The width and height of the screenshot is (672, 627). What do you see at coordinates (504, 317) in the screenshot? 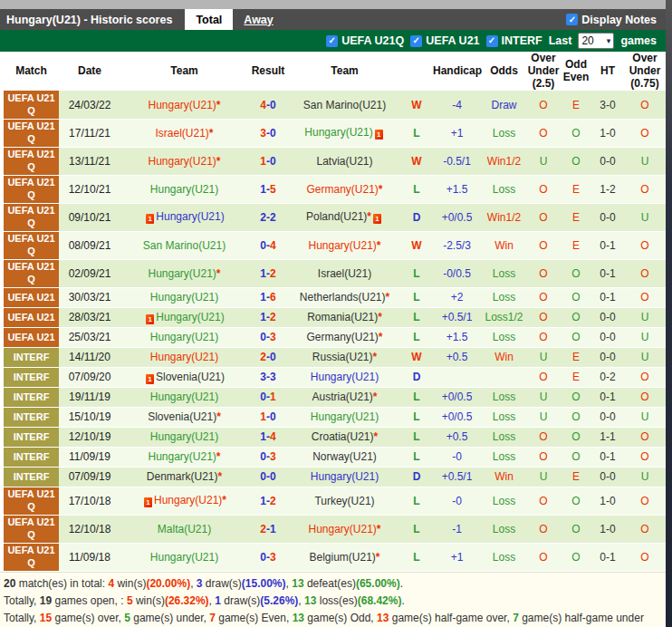
I see `odds-result-cell: Loss1/2` at bounding box center [504, 317].